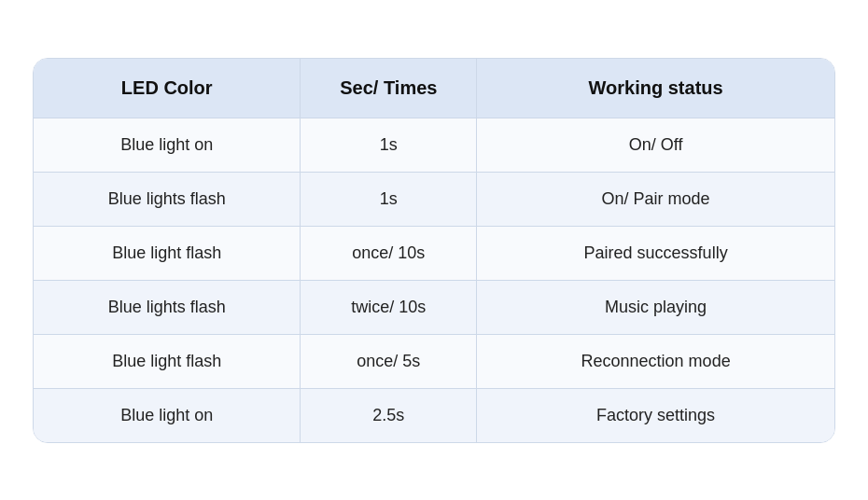  What do you see at coordinates (434, 89) in the screenshot?
I see `table-header-row: LED Color Sec/ Times Working status` at bounding box center [434, 89].